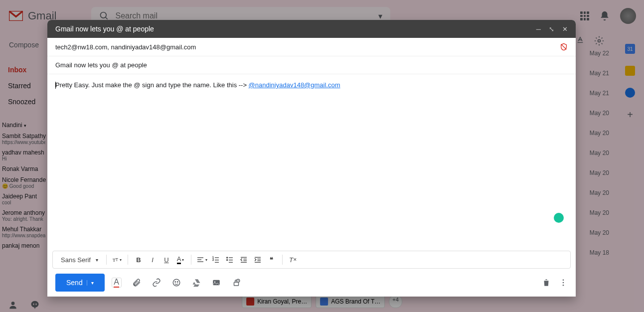  I want to click on underline-button: U, so click(166, 260).